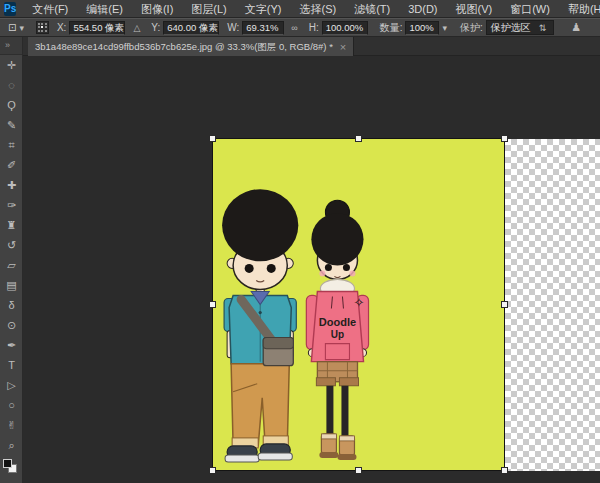 The image size is (600, 483). What do you see at coordinates (12, 426) in the screenshot?
I see `hand-icon: ✌` at bounding box center [12, 426].